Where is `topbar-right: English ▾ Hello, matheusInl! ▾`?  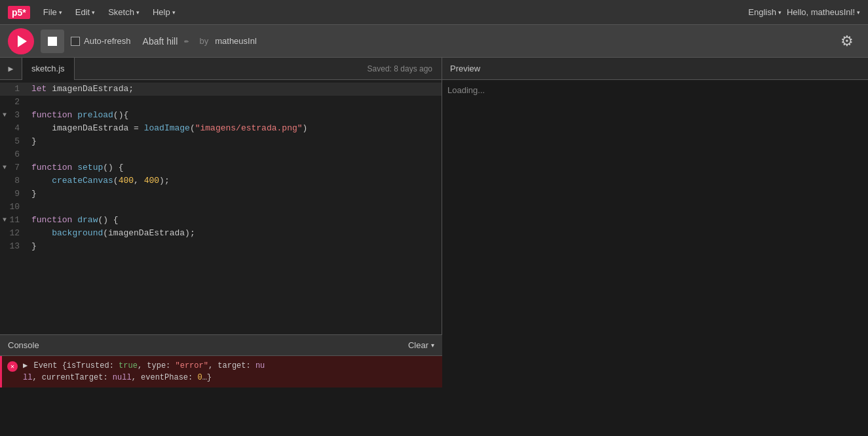 topbar-right: English ▾ Hello, matheusInl! ▾ is located at coordinates (804, 12).